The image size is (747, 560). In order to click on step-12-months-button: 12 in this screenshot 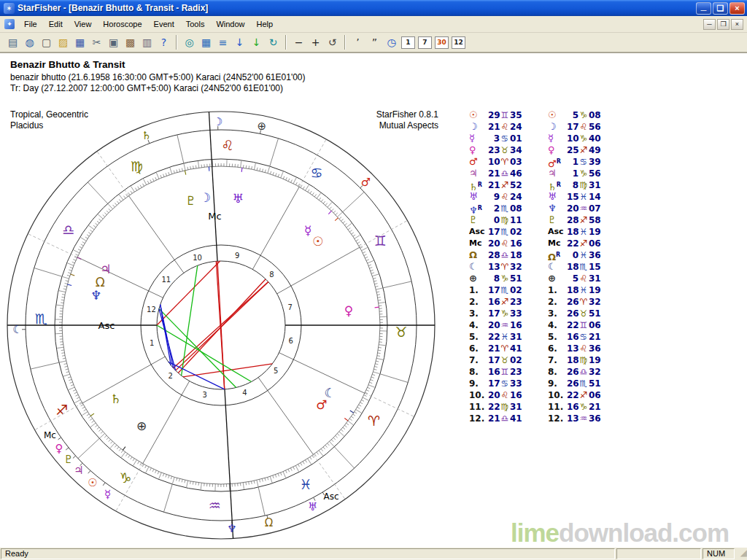, I will do `click(458, 42)`.